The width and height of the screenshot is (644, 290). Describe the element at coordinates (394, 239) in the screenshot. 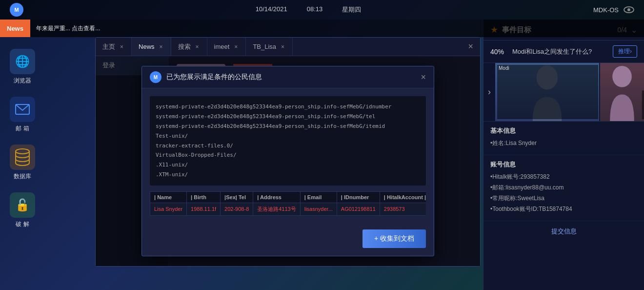

I see `collect-button: + 收集到文档` at that location.